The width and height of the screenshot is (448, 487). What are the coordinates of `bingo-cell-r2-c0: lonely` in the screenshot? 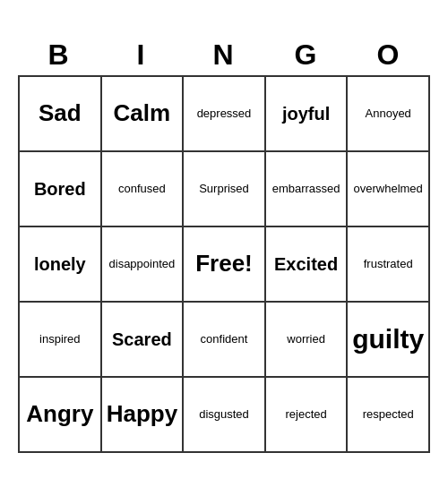 It's located at (61, 265).